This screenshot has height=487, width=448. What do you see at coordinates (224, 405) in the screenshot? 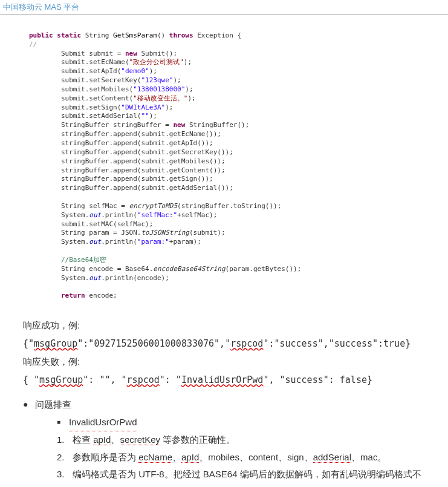
I see `troubleshoot-title-row: ● 问题排查` at bounding box center [224, 405].